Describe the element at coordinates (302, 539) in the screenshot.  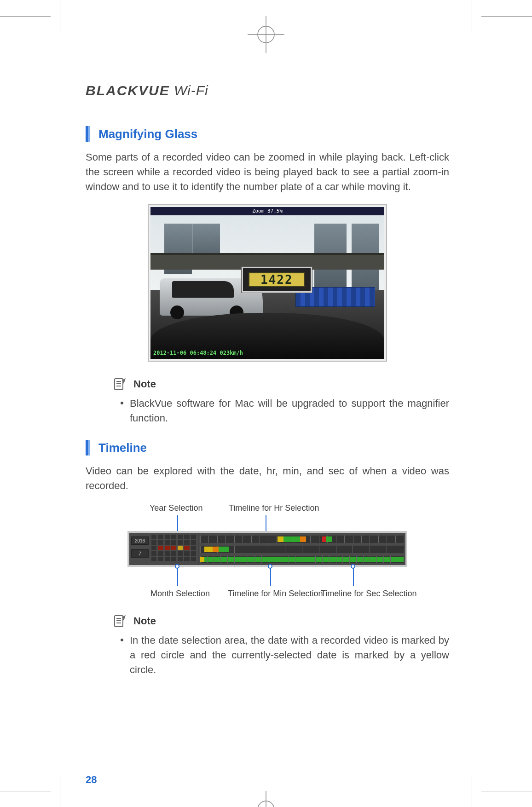
I see `hour-lane` at that location.